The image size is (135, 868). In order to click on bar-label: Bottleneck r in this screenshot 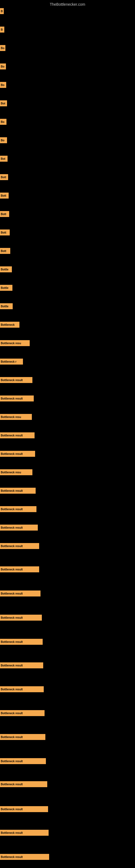, I will do `click(11, 362)`.